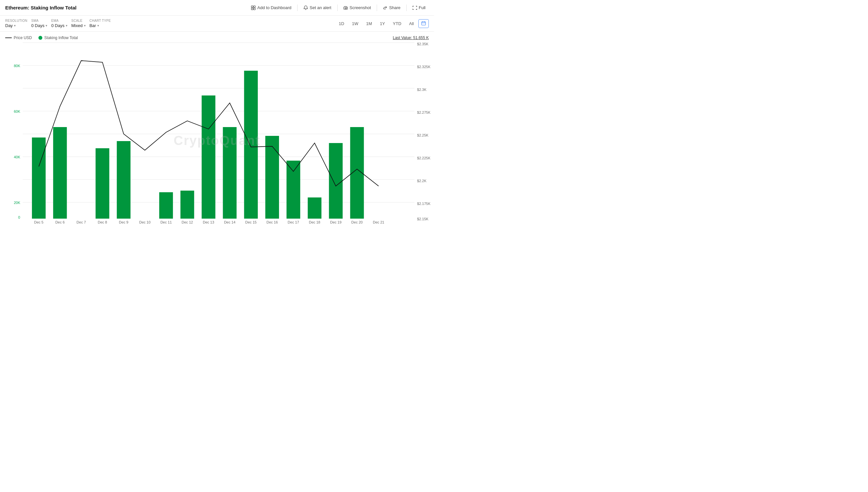 This screenshot has height=492, width=868. What do you see at coordinates (377, 8) in the screenshot?
I see `divider3` at bounding box center [377, 8].